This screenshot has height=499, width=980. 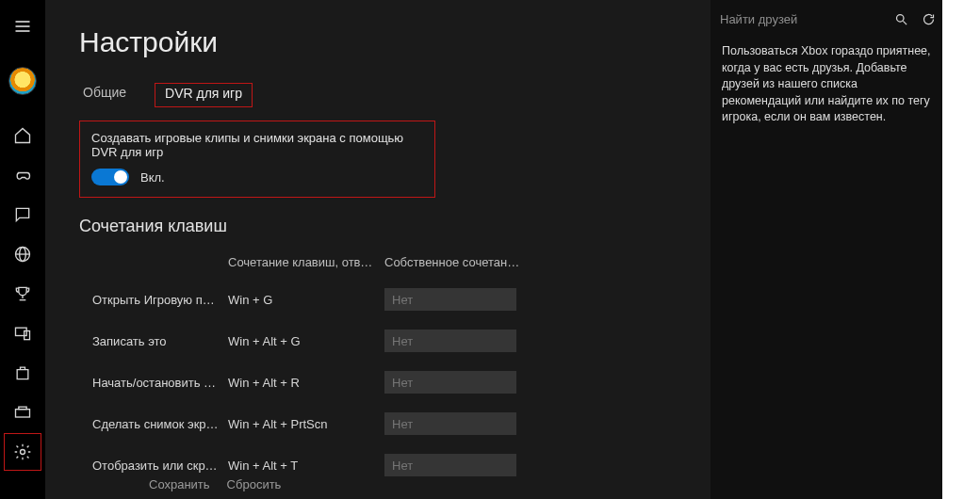 I want to click on shortcut-default: Win + Alt + PrtScn, so click(x=302, y=424).